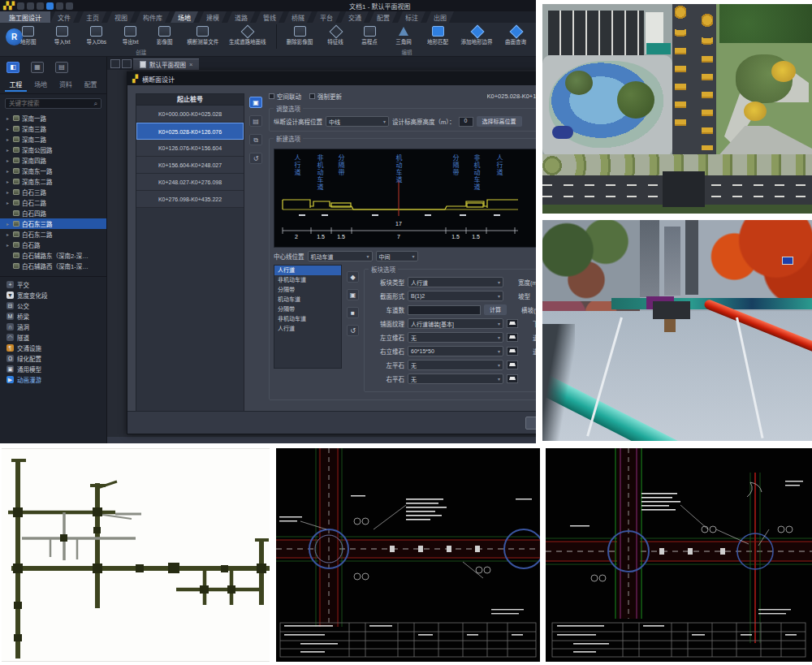  What do you see at coordinates (440, 17) in the screenshot?
I see `ribbon-tab-output: 出图` at bounding box center [440, 17].